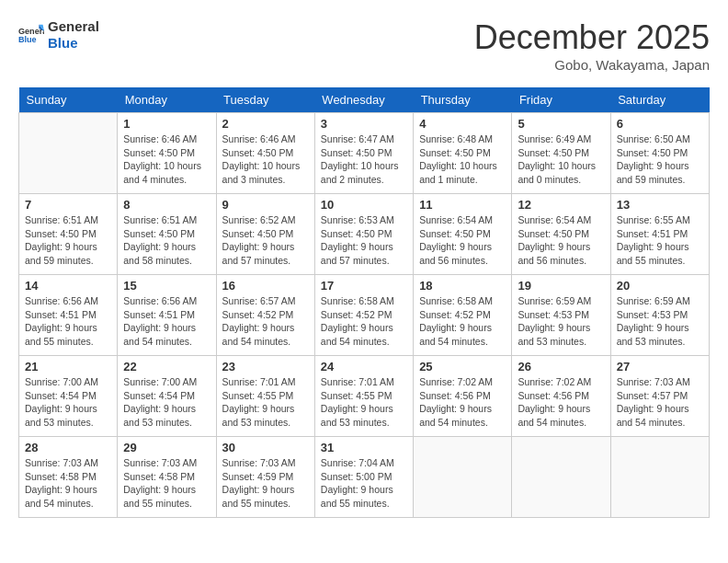 The image size is (728, 563). What do you see at coordinates (167, 396) in the screenshot?
I see `calendar-cell: 22Sunrise: 7:00 AMSunset: 4:54 PMDayligh…` at bounding box center [167, 396].